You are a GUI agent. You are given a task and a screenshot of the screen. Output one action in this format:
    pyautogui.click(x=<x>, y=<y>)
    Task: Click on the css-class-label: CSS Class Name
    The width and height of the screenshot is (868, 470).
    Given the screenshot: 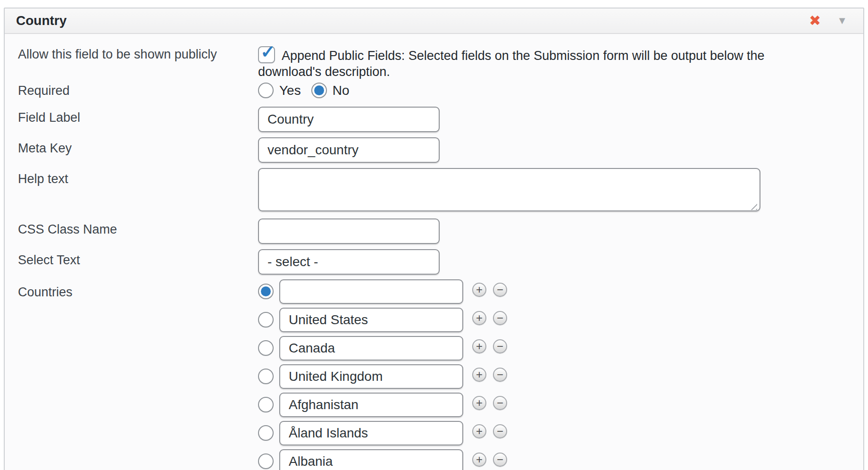 What is the action you would take?
    pyautogui.click(x=131, y=228)
    